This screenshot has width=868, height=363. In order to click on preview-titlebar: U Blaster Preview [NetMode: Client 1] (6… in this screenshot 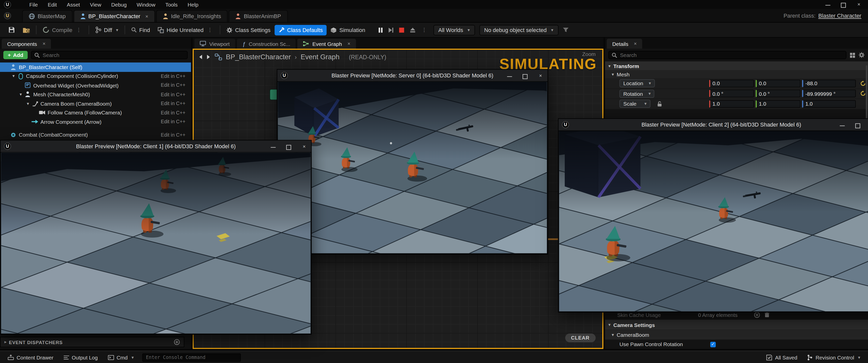, I will do `click(156, 146)`.